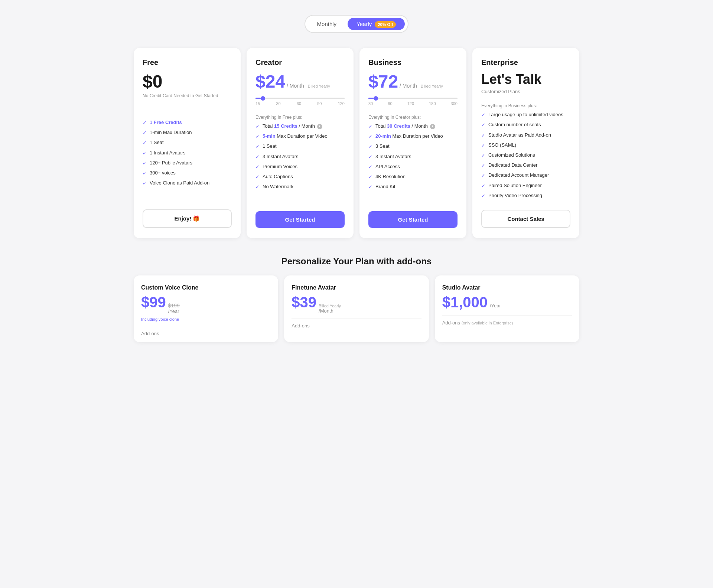  I want to click on feature-list-business: ✓Total 30 Credits / Month i ✓20-min Max …, so click(413, 163).